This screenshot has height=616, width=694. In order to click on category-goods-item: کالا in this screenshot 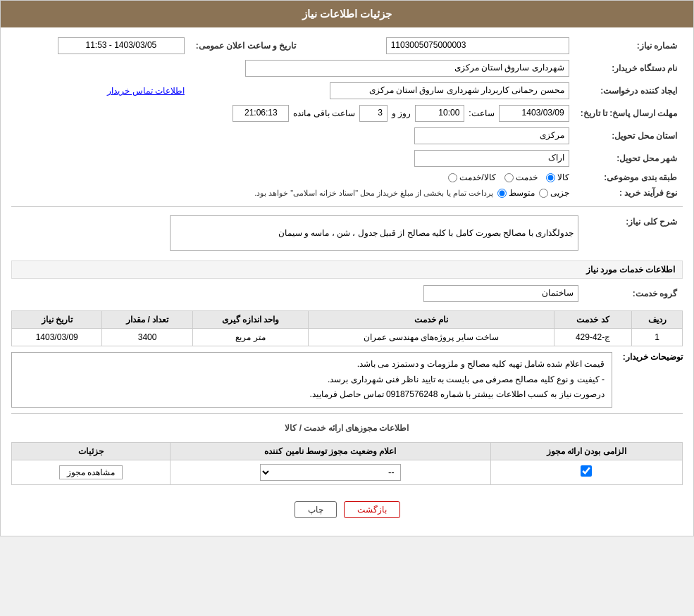, I will do `click(558, 177)`.